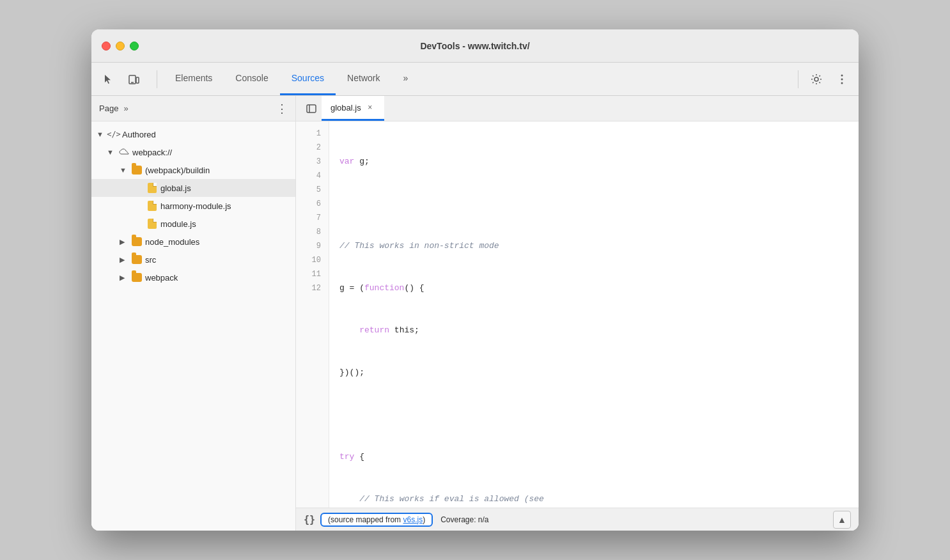  What do you see at coordinates (193, 188) in the screenshot?
I see `tree-global-js: global.js` at bounding box center [193, 188].